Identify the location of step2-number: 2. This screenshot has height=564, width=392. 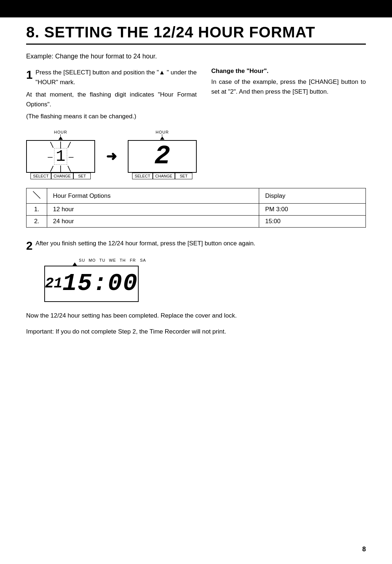
(29, 246).